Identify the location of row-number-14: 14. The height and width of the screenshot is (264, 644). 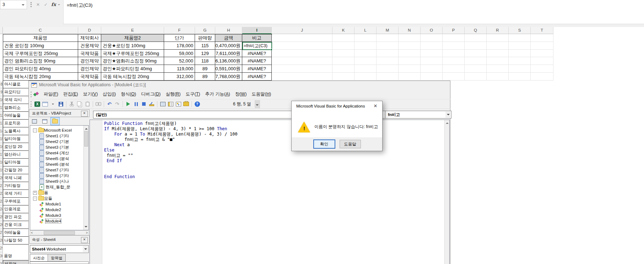
(1, 131).